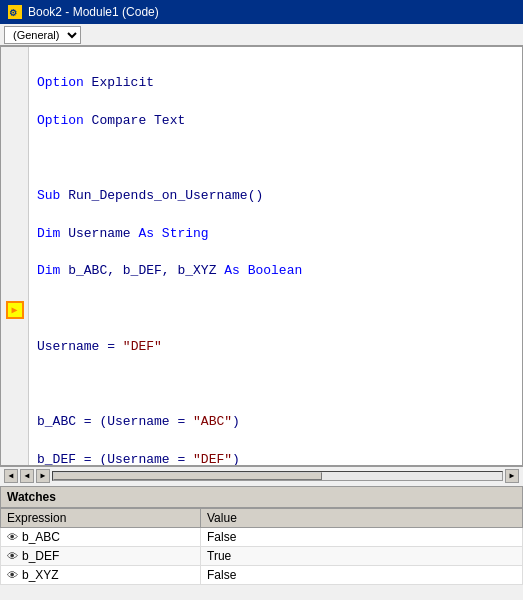 The width and height of the screenshot is (523, 600). Describe the element at coordinates (362, 556) in the screenshot. I see `watch-value: True` at that location.